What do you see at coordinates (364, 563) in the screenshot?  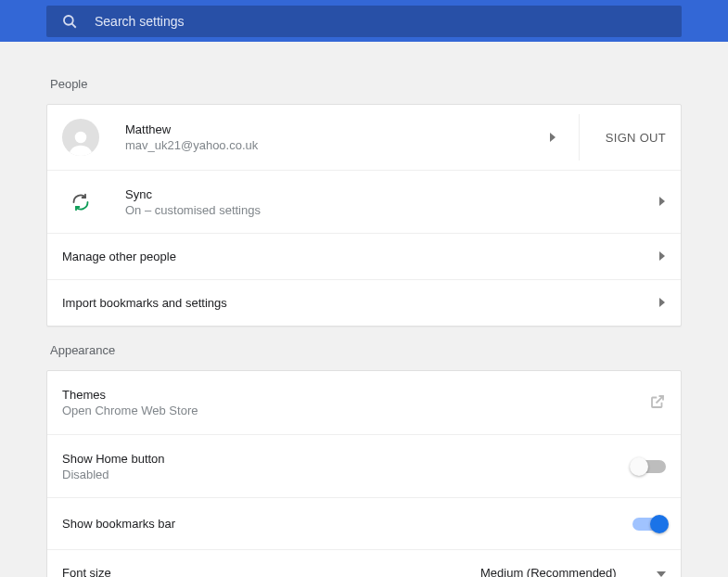 I see `font-size-row: Font size Medium (Recommended)` at bounding box center [364, 563].